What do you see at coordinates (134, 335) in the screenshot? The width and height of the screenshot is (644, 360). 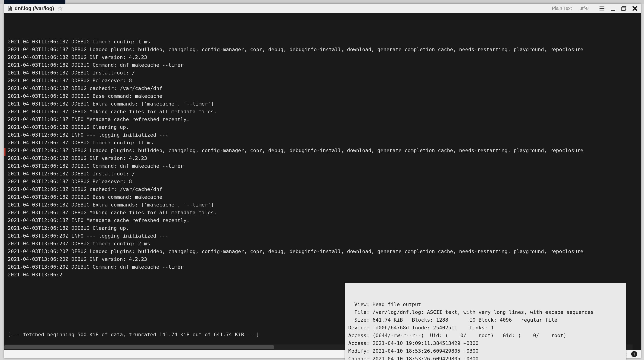 I see `fetch-truncation-note: [--- fetched beginning 500 KiB of data, …` at bounding box center [134, 335].